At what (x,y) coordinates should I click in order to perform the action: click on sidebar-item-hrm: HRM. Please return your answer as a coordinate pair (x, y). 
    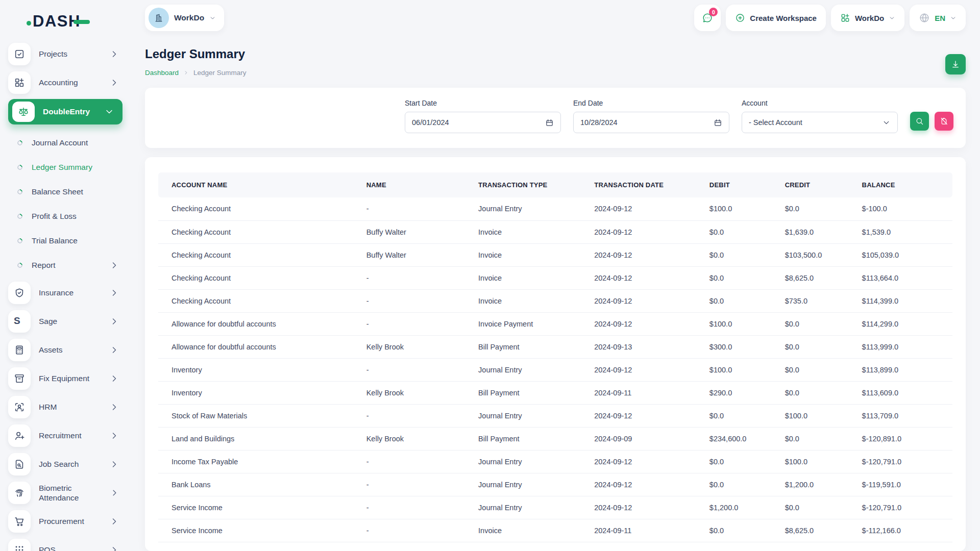
    Looking at the image, I should click on (70, 407).